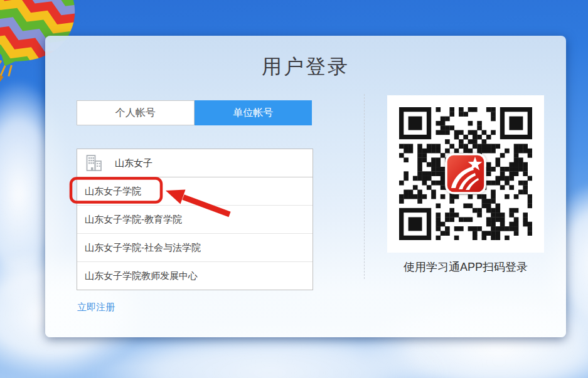 This screenshot has width=588, height=378. What do you see at coordinates (195, 248) in the screenshot?
I see `suggestion-item-society-law-college: 山东女子学院-社会与法学院` at bounding box center [195, 248].